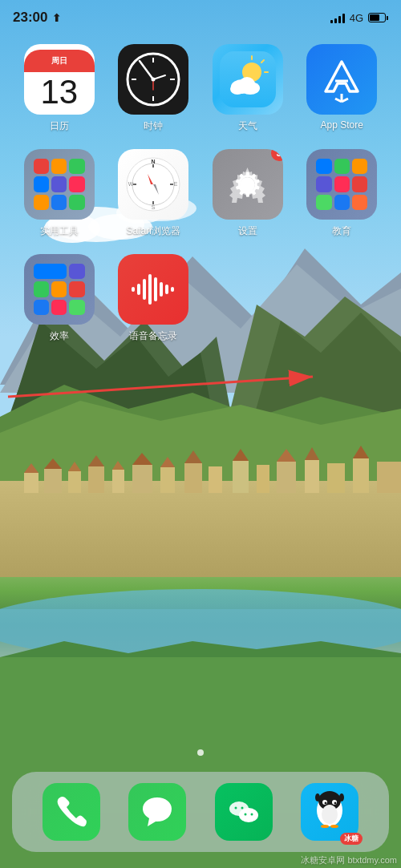 The image size is (401, 868). I want to click on app-label-voicememo: 语音备忘录, so click(153, 337).